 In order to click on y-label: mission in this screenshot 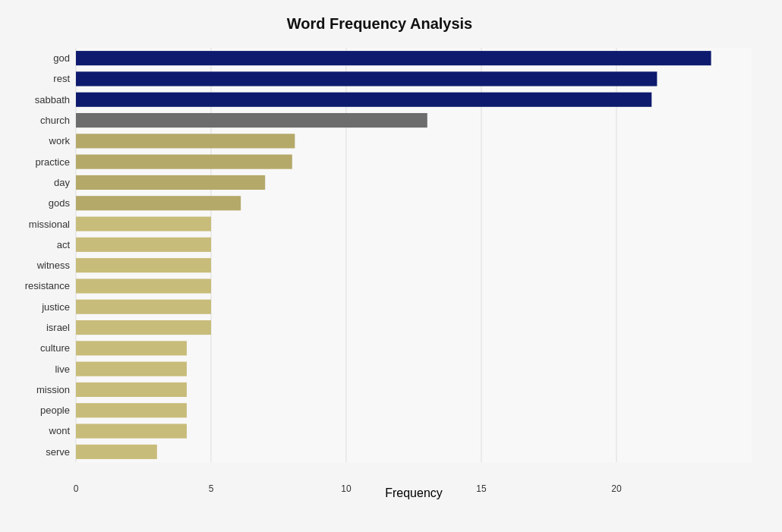, I will do `click(53, 390)`.